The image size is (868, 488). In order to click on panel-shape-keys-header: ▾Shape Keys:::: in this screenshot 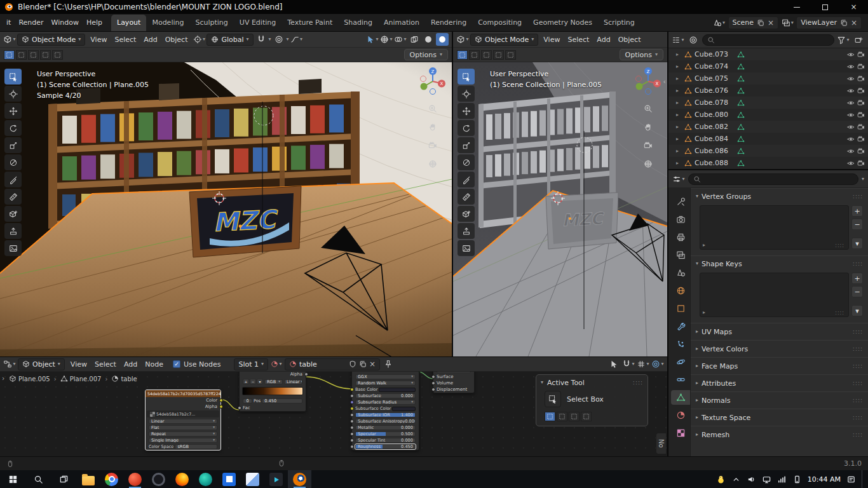, I will do `click(779, 263)`.